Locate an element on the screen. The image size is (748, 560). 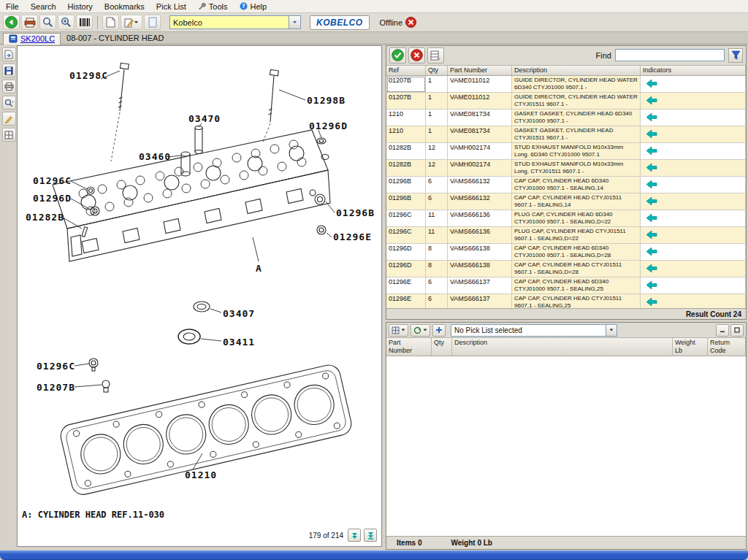
last-page-button is located at coordinates (370, 535).